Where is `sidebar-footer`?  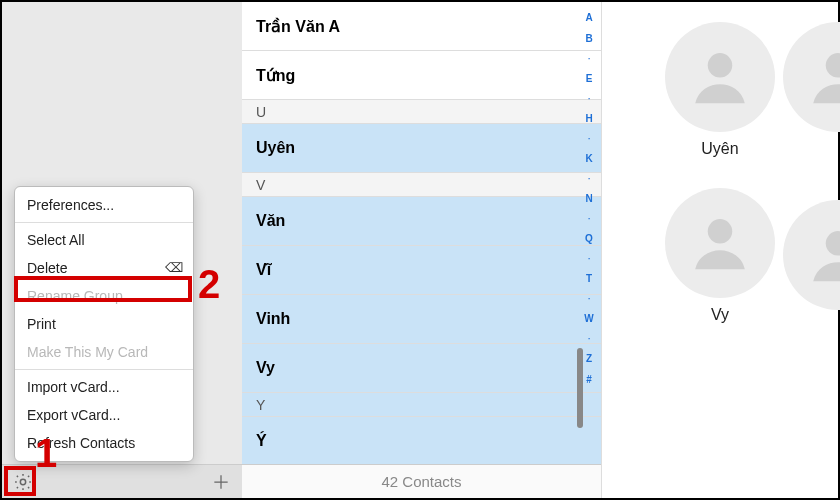
sidebar-footer is located at coordinates (122, 481).